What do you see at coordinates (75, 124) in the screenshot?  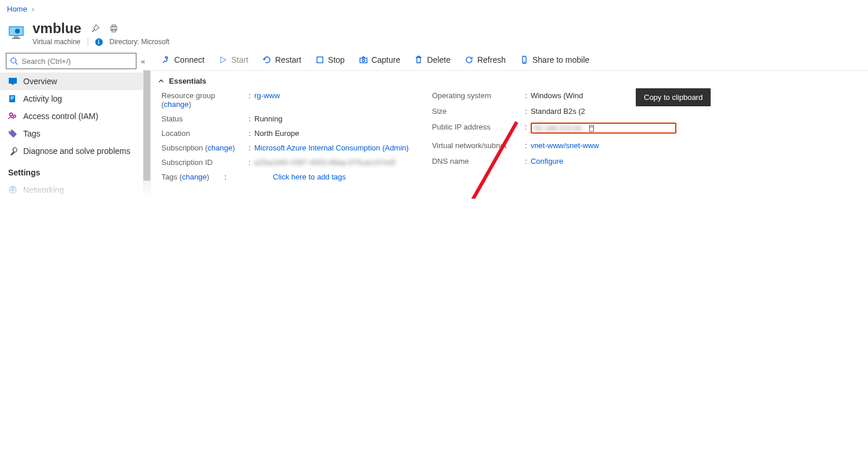 I see `left-panel: « Overview Activity log Access control (…` at bounding box center [75, 124].